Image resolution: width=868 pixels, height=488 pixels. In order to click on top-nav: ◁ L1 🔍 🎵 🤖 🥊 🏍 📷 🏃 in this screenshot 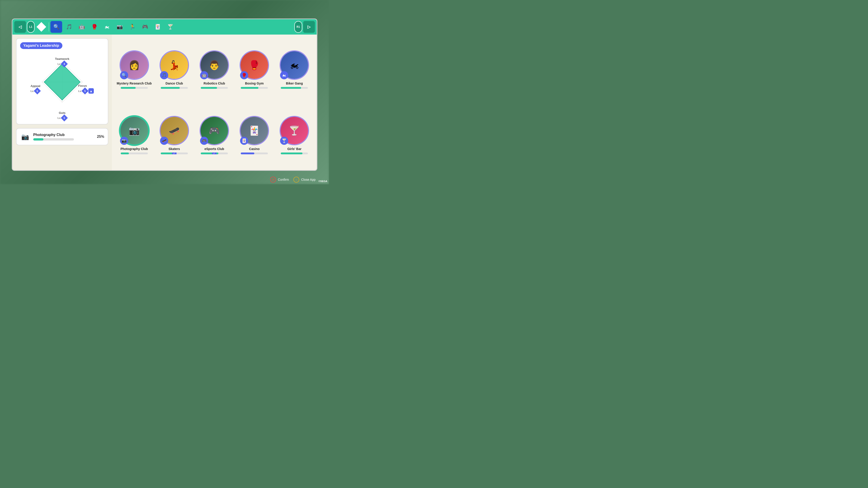, I will do `click(164, 27)`.